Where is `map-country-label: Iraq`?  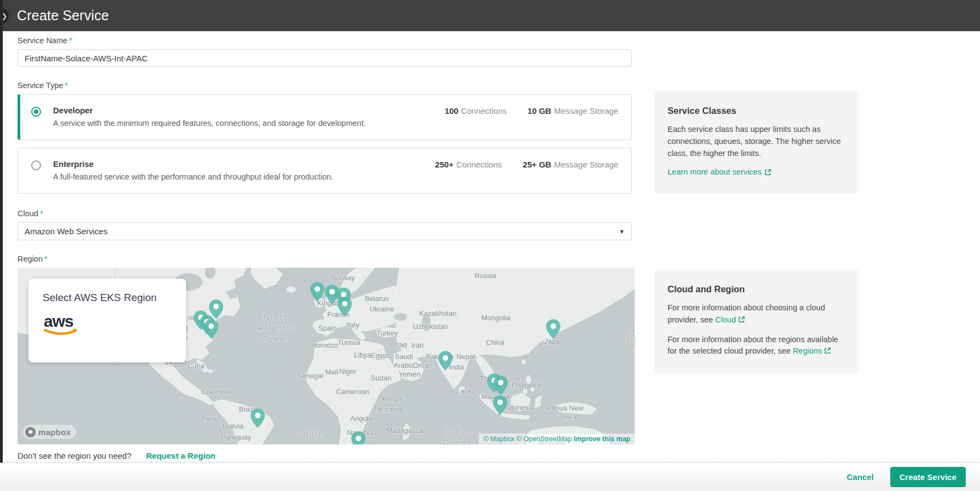
map-country-label: Iraq is located at coordinates (401, 344).